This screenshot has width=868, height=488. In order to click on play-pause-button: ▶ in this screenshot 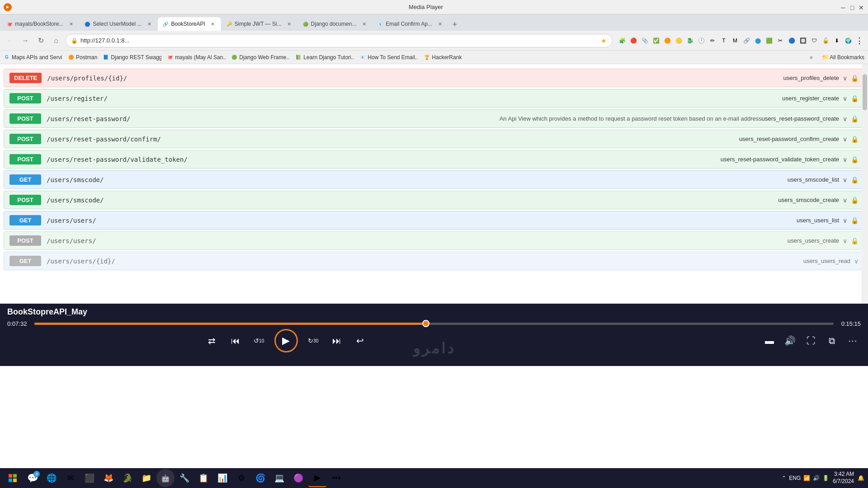, I will do `click(286, 341)`.